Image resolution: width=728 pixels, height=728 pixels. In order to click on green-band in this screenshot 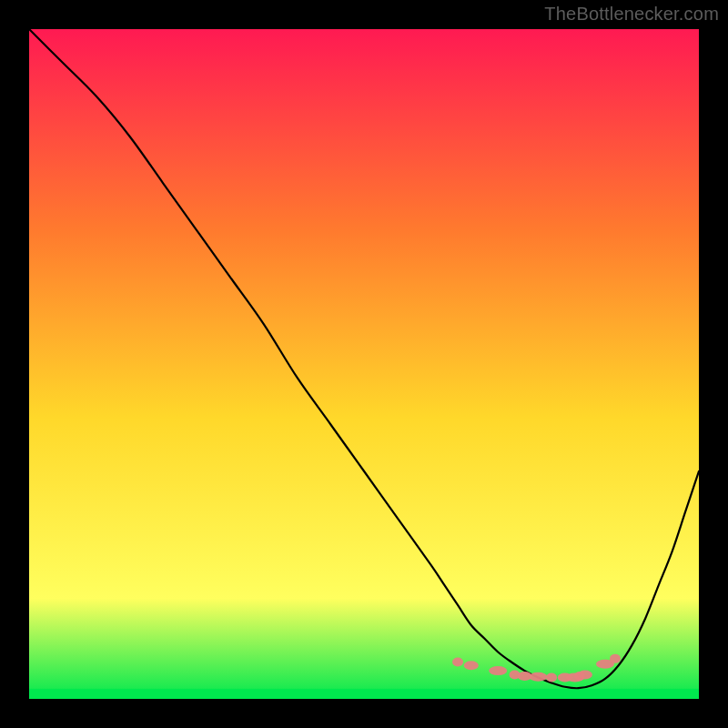, I will do `click(364, 693)`.